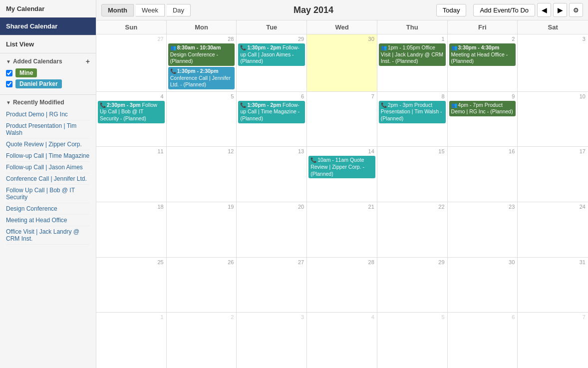  I want to click on day-view-button: Day, so click(179, 10).